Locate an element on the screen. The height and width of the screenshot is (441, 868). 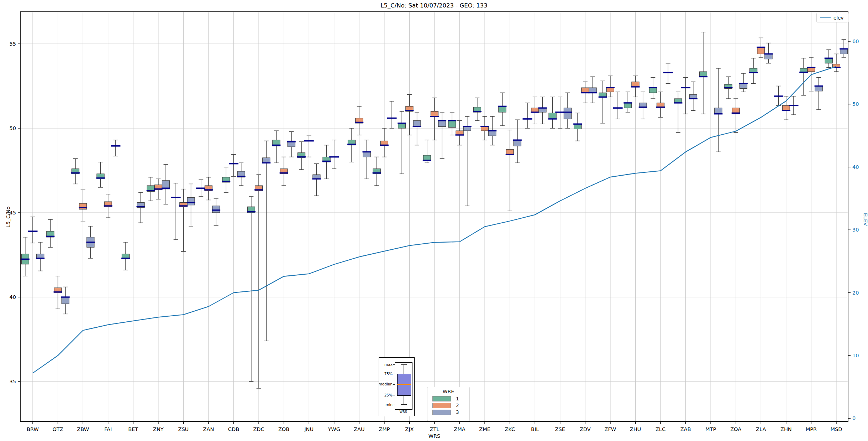
wre2-color-swatch-icon is located at coordinates (442, 405).